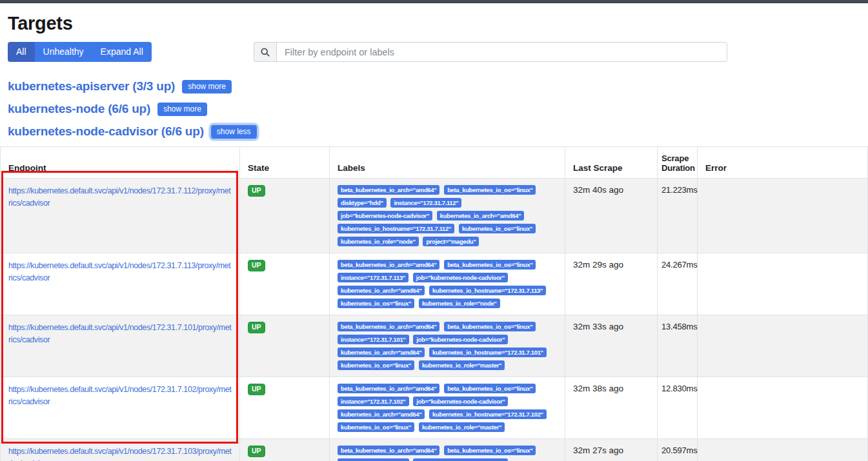 The height and width of the screenshot is (461, 868). What do you see at coordinates (234, 132) in the screenshot?
I see `job-toggle-button: show less` at bounding box center [234, 132].